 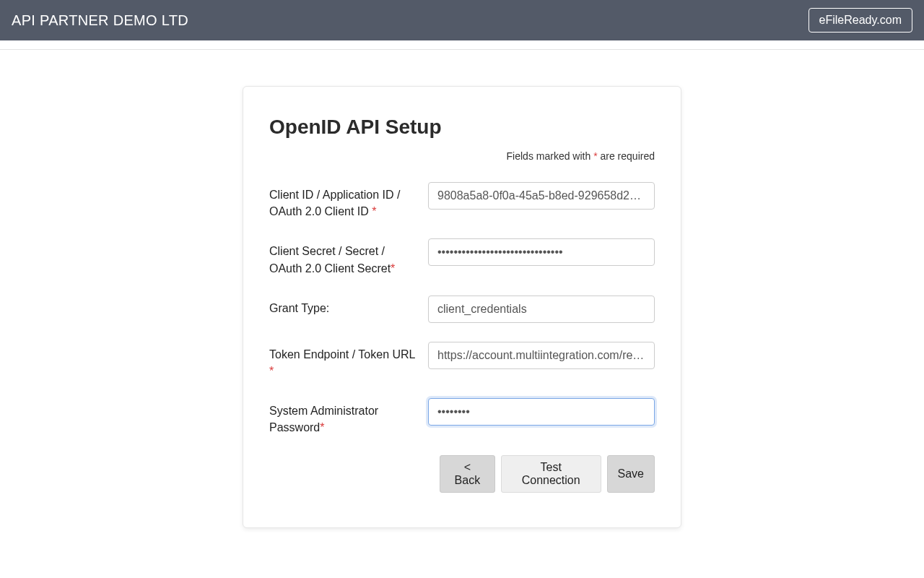 I want to click on label-token-endpoint: Token Endpoint / Token URL *, so click(x=349, y=361).